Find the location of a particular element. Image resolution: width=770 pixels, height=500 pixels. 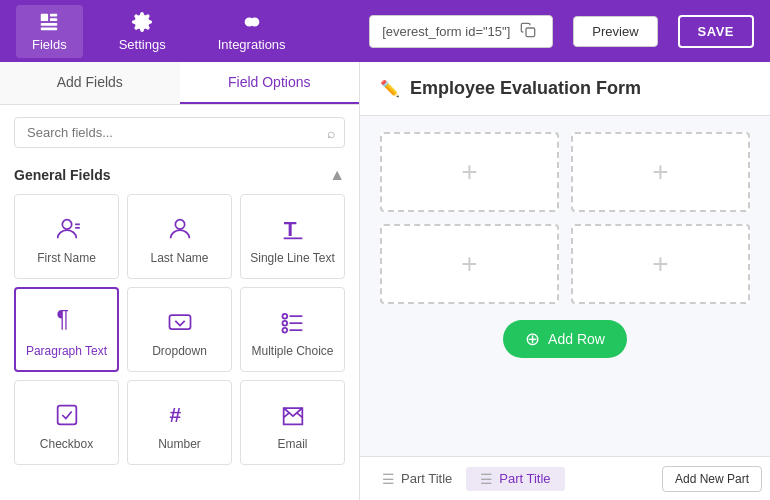

field-card-checkbox: Checkbox is located at coordinates (66, 422).